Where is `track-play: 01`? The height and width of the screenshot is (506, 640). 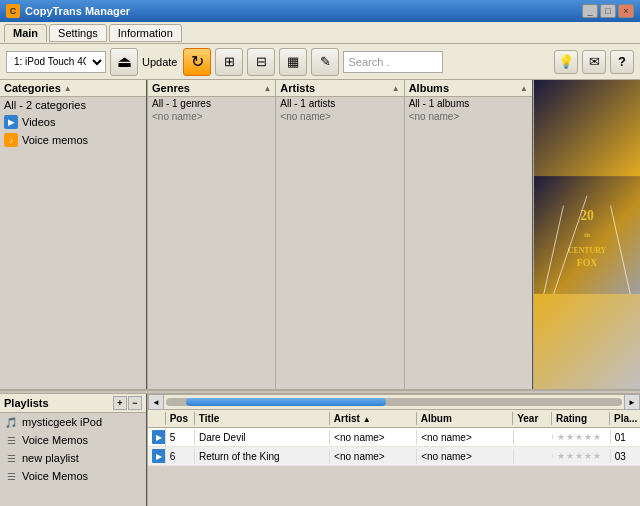 track-play: 01 is located at coordinates (626, 438).